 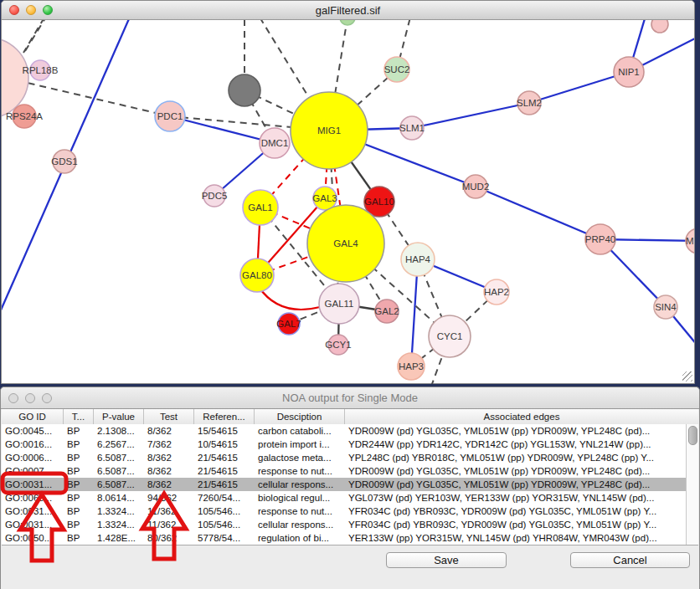 What do you see at coordinates (275, 143) in the screenshot?
I see `graph-node-label-dmc1: DMC1` at bounding box center [275, 143].